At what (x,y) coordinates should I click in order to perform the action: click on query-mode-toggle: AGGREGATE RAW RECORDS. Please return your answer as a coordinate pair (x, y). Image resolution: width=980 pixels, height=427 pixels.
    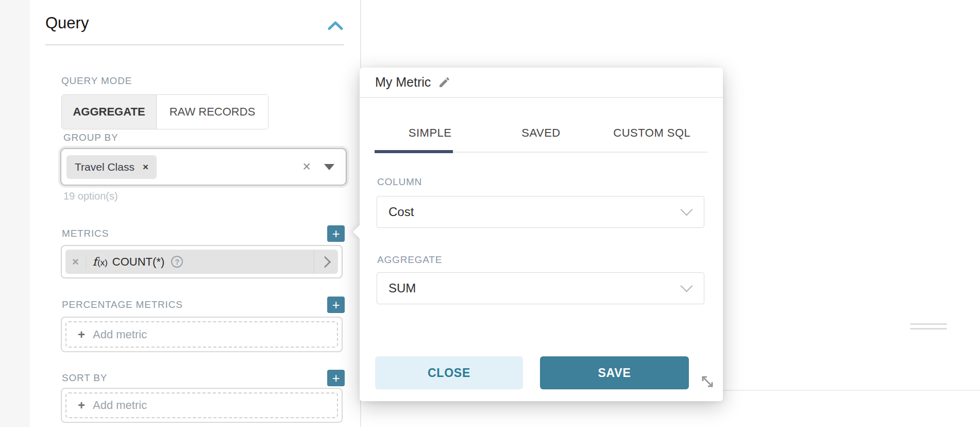
    Looking at the image, I should click on (165, 112).